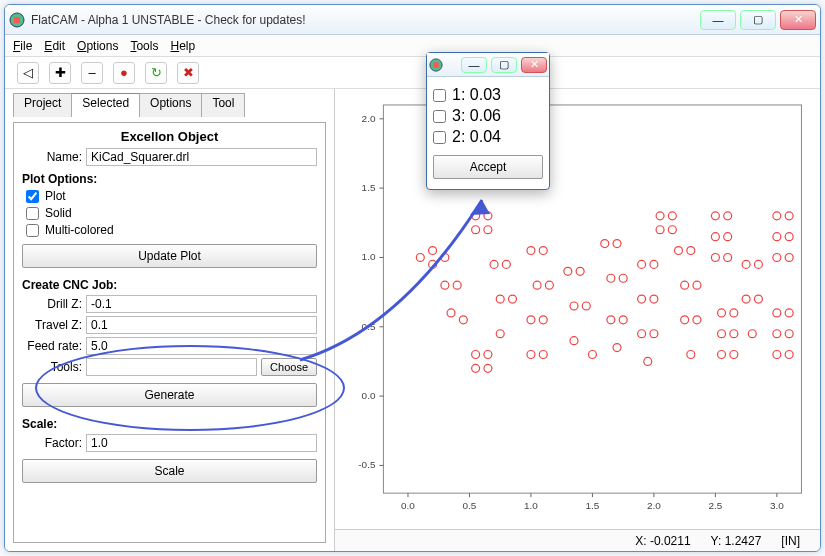 The height and width of the screenshot is (556, 825). Describe the element at coordinates (52, 325) in the screenshot. I see `travelz-label: Travel Z:` at that location.